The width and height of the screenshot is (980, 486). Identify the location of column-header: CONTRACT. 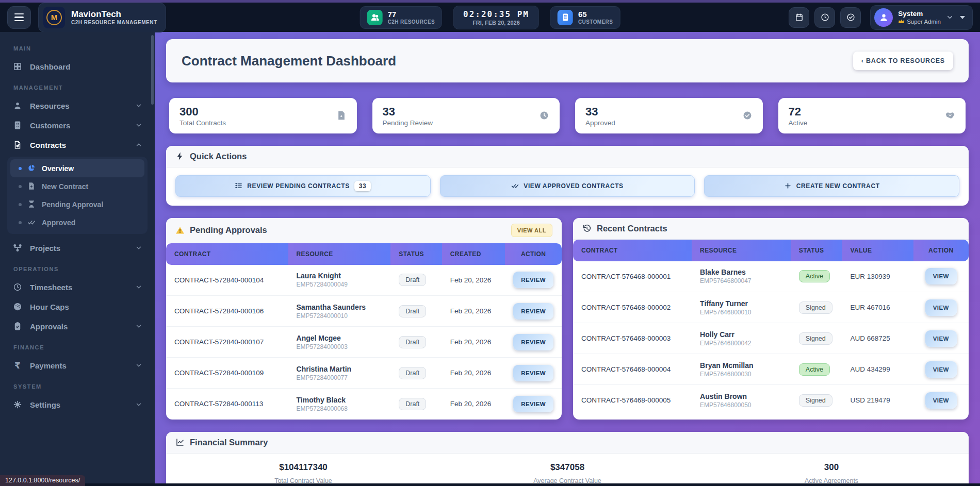
(227, 254).